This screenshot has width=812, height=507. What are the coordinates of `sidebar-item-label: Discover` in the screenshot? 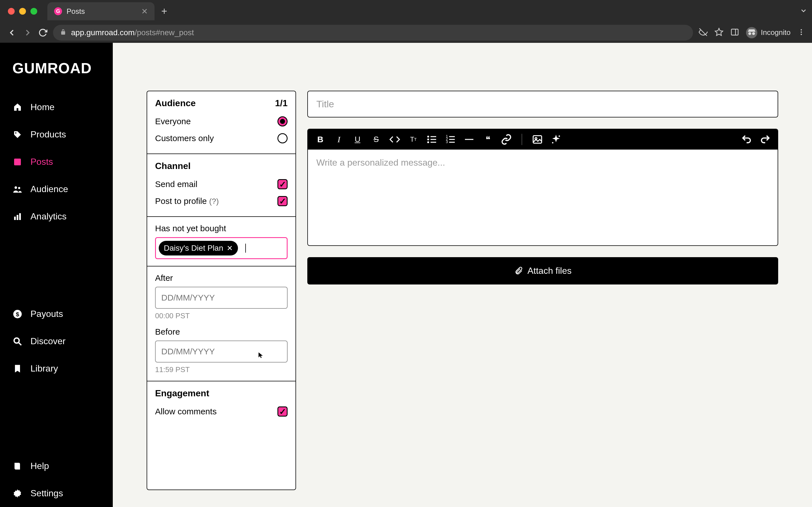 It's located at (48, 341).